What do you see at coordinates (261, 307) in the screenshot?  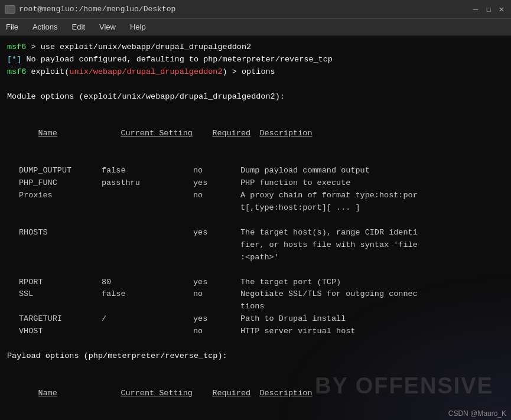 I see `table-row-ssl-2: tions` at bounding box center [261, 307].